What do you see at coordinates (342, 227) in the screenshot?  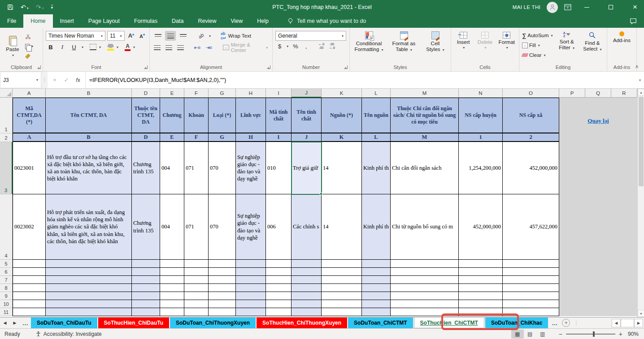 I see `cell-K4: 14` at bounding box center [342, 227].